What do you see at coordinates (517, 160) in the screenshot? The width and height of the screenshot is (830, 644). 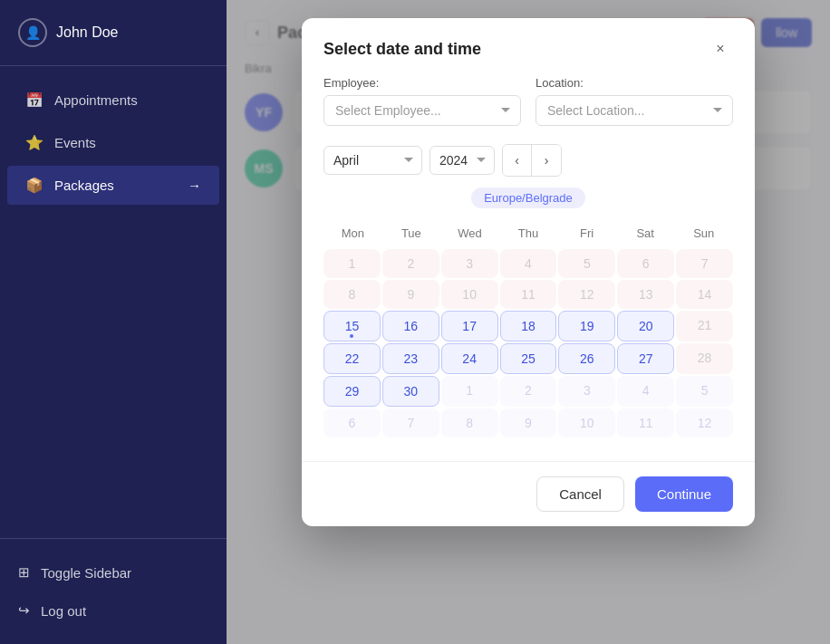 I see `prev-month-button: ‹` at bounding box center [517, 160].